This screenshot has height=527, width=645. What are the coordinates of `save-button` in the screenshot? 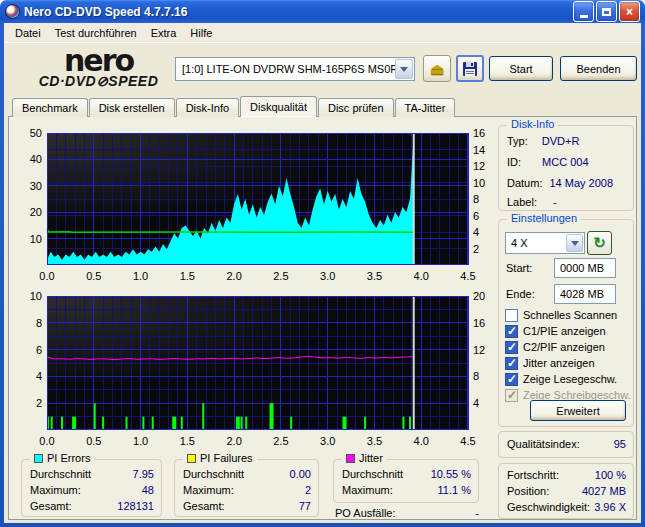 It's located at (470, 68).